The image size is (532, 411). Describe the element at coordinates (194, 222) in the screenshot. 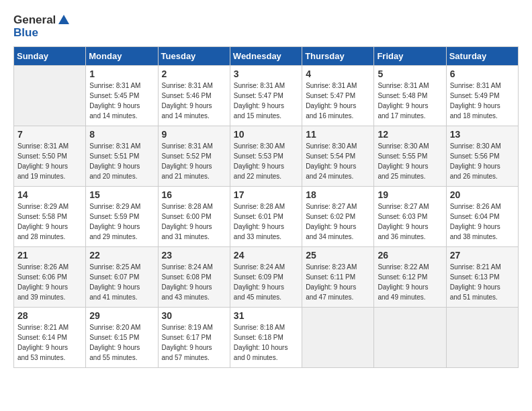

I see `day-info: Sunrise: 8:28 AM Sunset: 6:00 PM Dayligh…` at that location.